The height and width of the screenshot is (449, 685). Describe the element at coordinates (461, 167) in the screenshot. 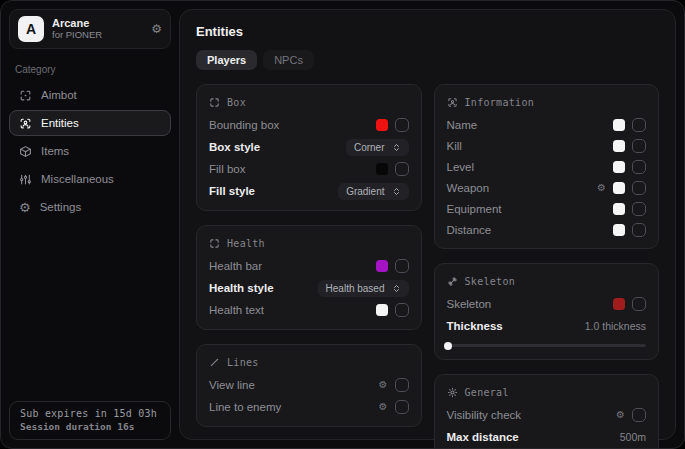

I see `setting-label: Level` at that location.